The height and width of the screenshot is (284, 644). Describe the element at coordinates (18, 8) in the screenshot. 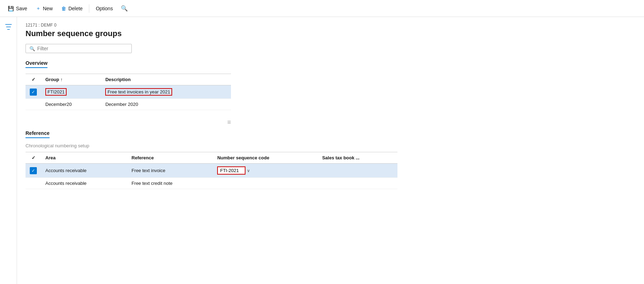

I see `save-button: 💾 Save` at that location.